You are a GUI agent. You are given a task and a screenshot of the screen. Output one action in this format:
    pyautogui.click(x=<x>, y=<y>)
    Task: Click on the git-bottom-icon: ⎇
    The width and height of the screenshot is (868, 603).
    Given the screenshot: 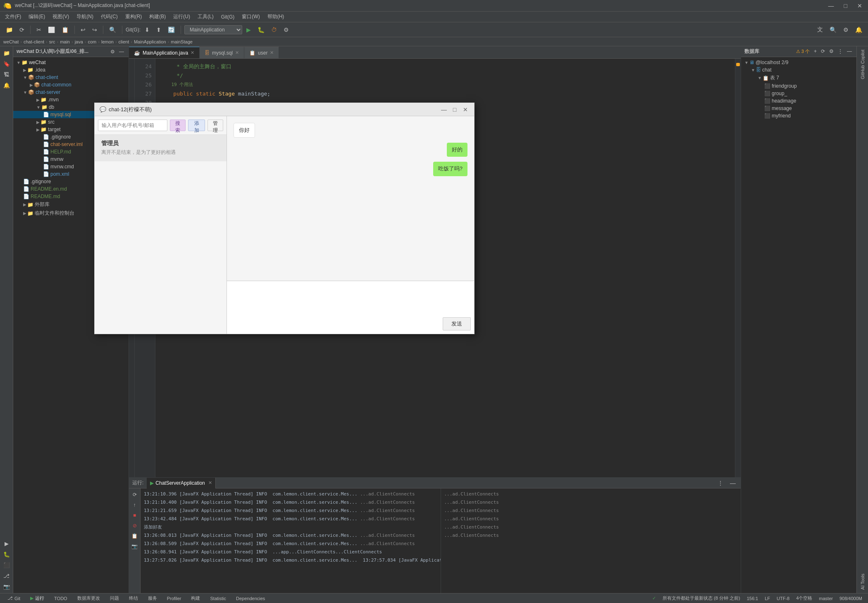 What is the action you would take?
    pyautogui.click(x=7, y=576)
    